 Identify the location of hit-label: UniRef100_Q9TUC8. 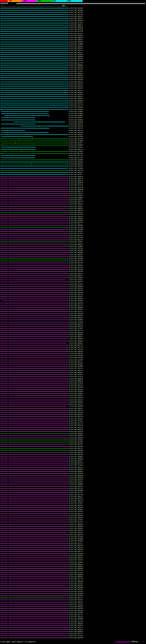
(76, 204).